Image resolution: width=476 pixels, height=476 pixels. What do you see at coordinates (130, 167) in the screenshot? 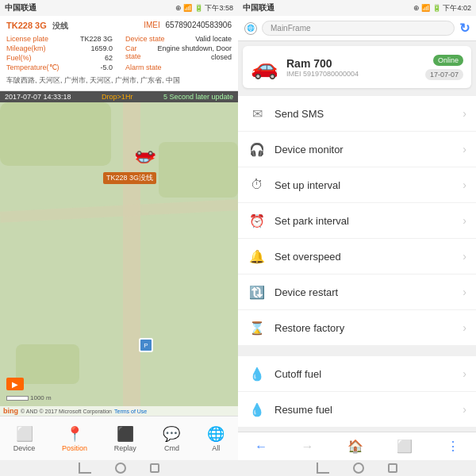
I see `car-marker: 🚗 TK228 3G没线` at bounding box center [130, 167].